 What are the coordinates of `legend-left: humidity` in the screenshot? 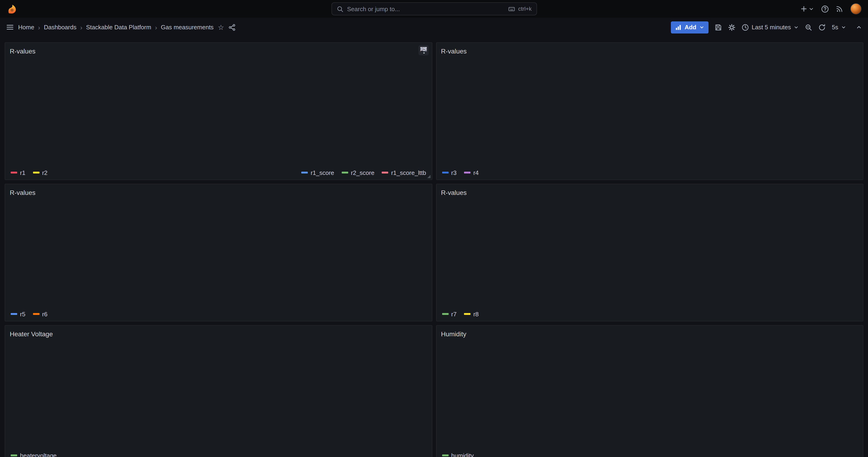 It's located at (458, 454).